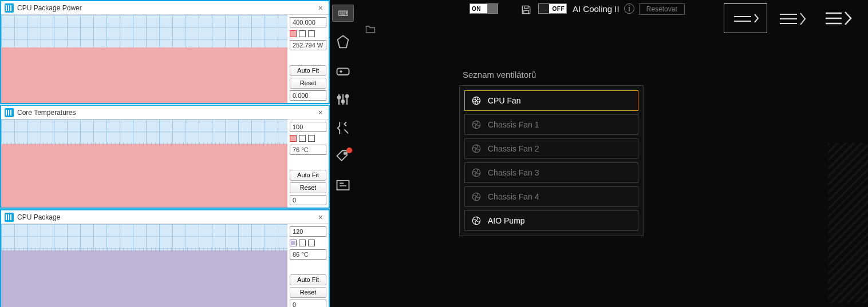 Image resolution: width=868 pixels, height=307 pixels. I want to click on fan-list: CPU Fan Chassis Fan 1 Chassis Fan 2 Chas…, so click(551, 161).